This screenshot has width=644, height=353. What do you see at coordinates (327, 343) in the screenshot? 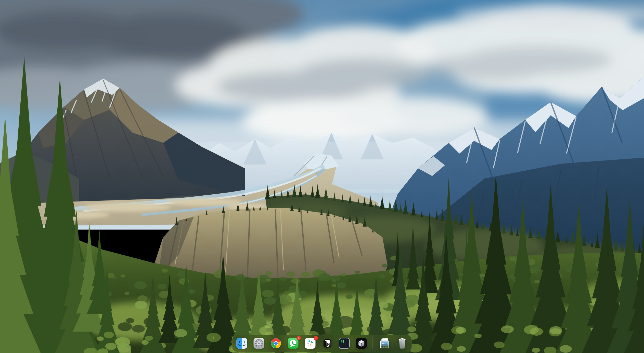
I see `notion-icon: N` at bounding box center [327, 343].